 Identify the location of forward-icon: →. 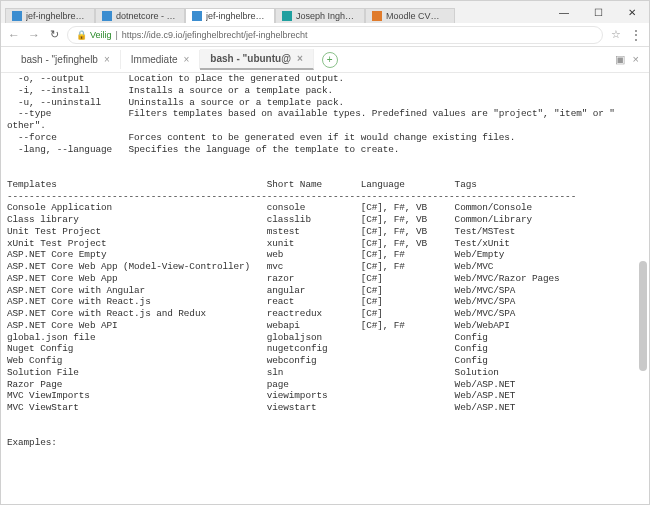
(34, 35).